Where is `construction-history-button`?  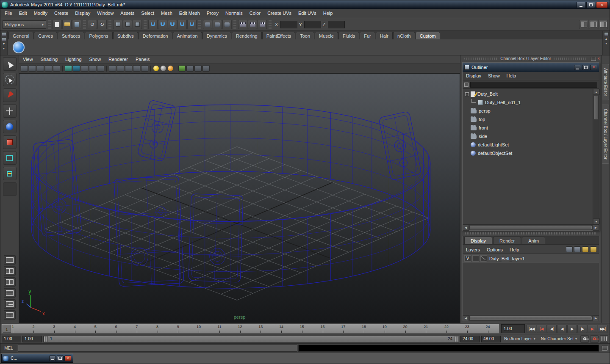 construction-history-button is located at coordinates (217, 25).